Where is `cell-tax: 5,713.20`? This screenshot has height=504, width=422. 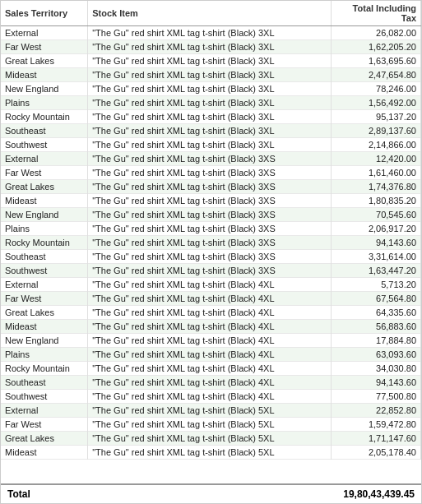
cell-tax: 5,713.20 is located at coordinates (377, 284).